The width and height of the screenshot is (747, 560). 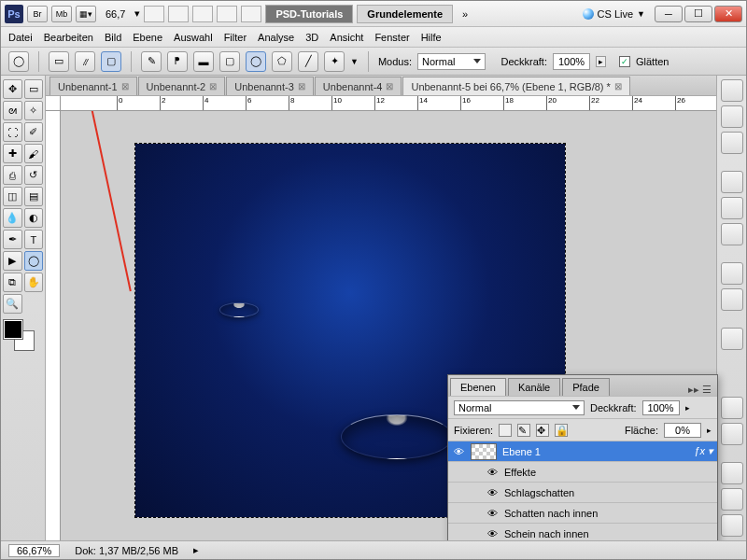 I want to click on doc-tab-4: Unbenannt-4⊠, so click(x=359, y=86).